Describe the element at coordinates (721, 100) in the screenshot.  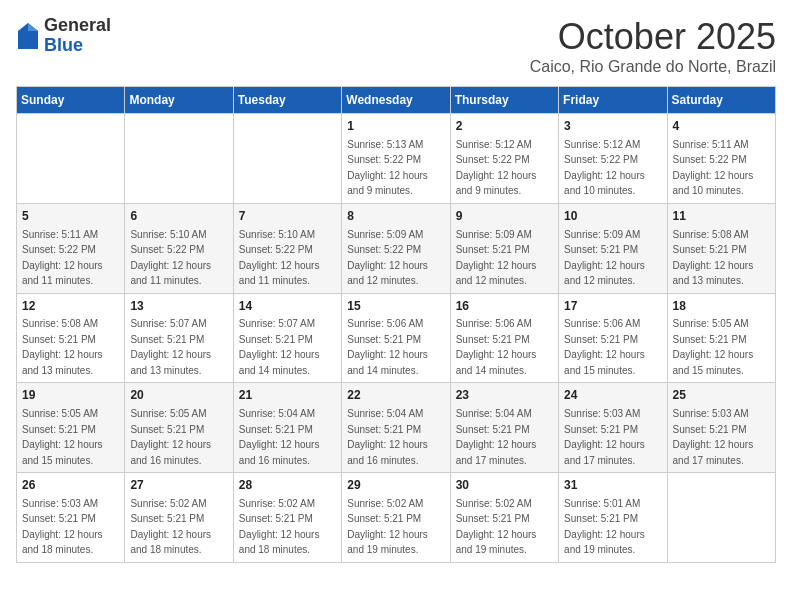
I see `day-header-saturday: Saturday` at that location.